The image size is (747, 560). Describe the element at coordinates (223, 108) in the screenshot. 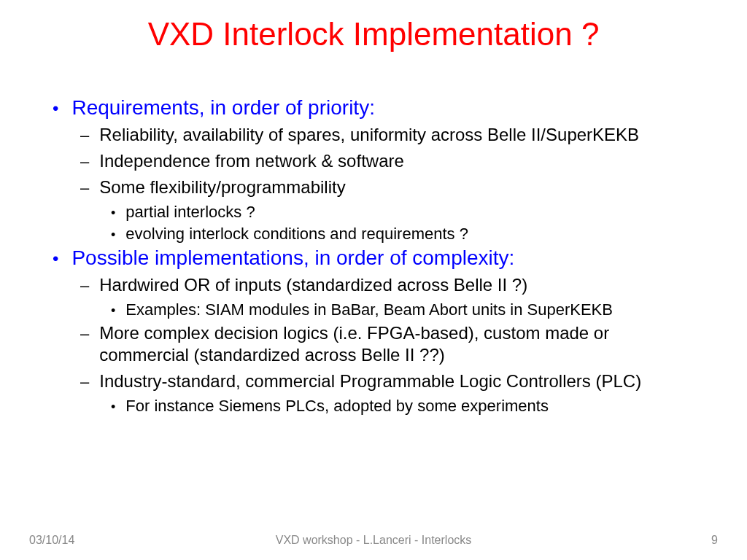

I see `heading-text: Requirements, in order of priority:` at that location.